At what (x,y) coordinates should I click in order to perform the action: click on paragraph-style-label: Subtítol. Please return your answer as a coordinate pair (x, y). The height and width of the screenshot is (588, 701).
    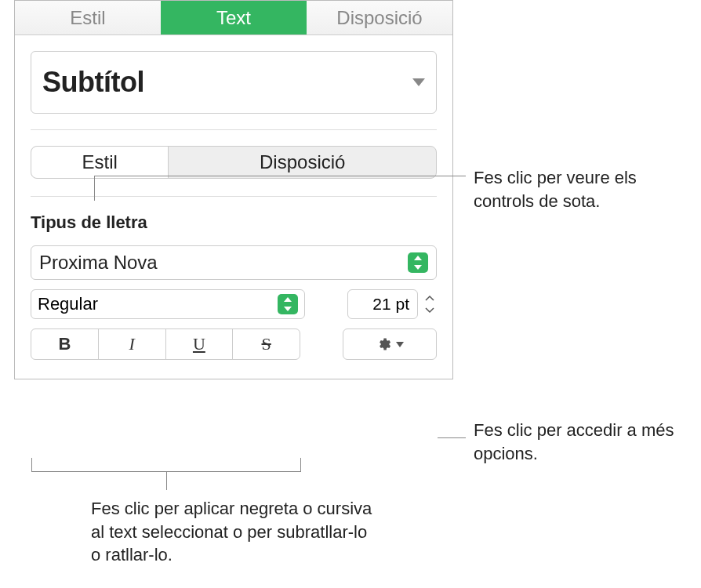
    Looking at the image, I should click on (93, 82).